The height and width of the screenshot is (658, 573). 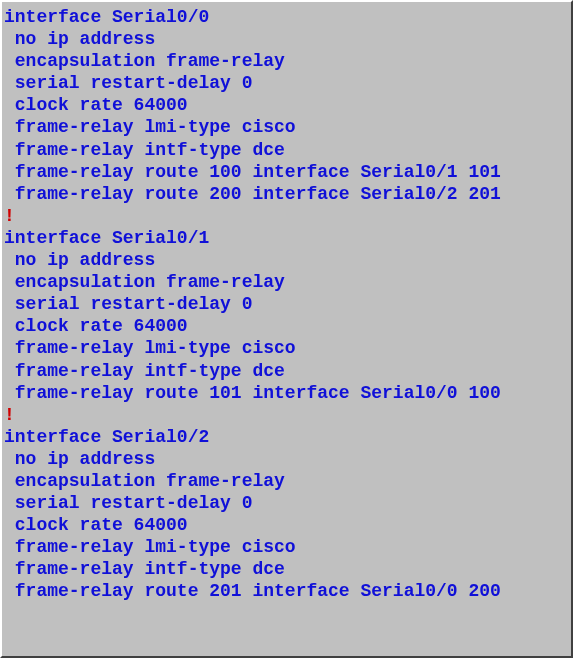 What do you see at coordinates (284, 437) in the screenshot?
I see `interface-header: interface Serial0/2` at bounding box center [284, 437].